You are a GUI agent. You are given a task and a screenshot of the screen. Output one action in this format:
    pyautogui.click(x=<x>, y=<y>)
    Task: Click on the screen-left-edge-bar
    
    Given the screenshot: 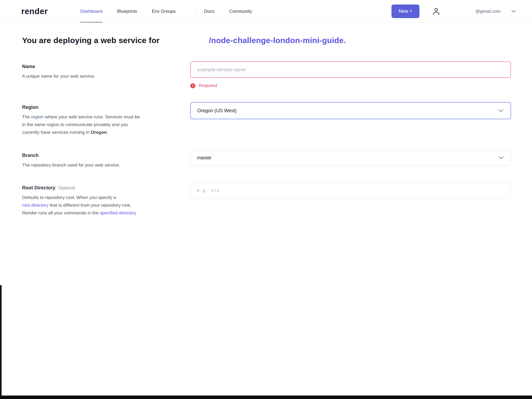 What is the action you would take?
    pyautogui.click(x=1, y=340)
    